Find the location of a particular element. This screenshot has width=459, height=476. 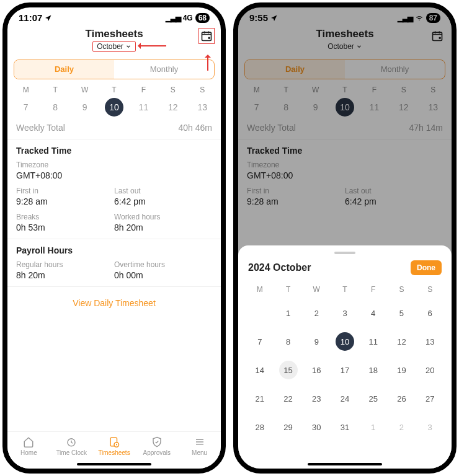

first-in-value: 9:28 am is located at coordinates (65, 201).